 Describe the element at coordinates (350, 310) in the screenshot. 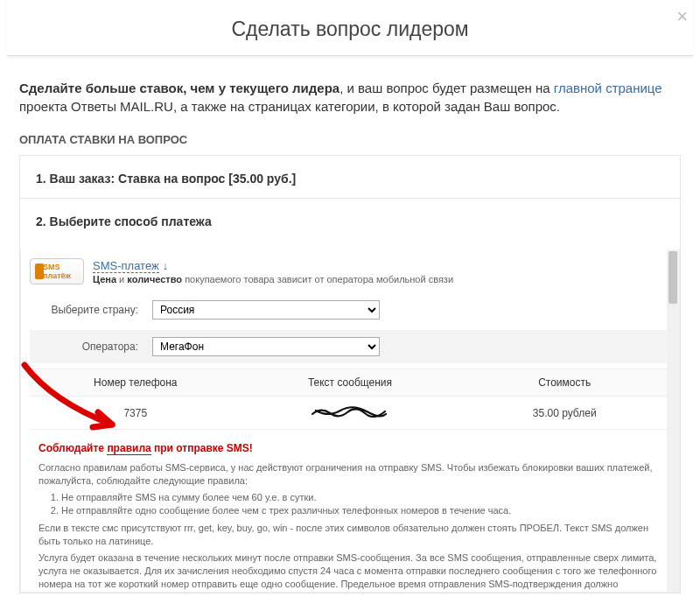

I see `country-row: Выберите страну: Россия` at that location.